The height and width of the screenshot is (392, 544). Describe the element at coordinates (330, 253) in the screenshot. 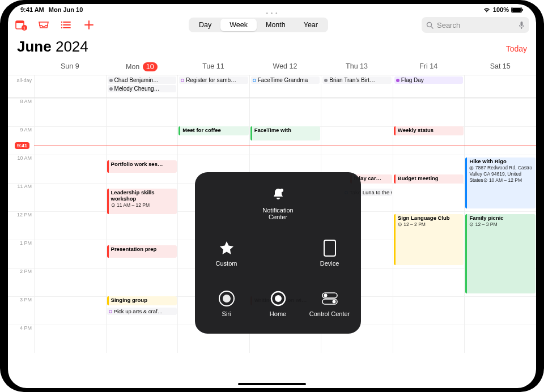

I see `at-device: Device` at that location.